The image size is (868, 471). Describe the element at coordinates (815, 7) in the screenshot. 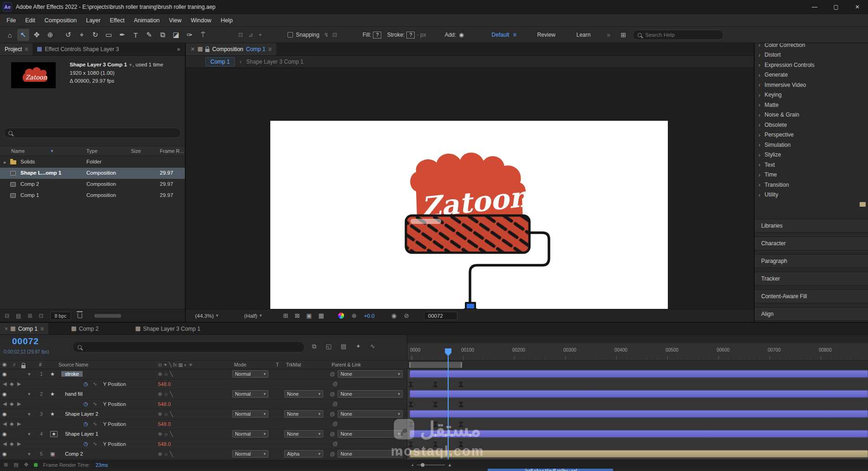

I see `minimize-button: —` at that location.